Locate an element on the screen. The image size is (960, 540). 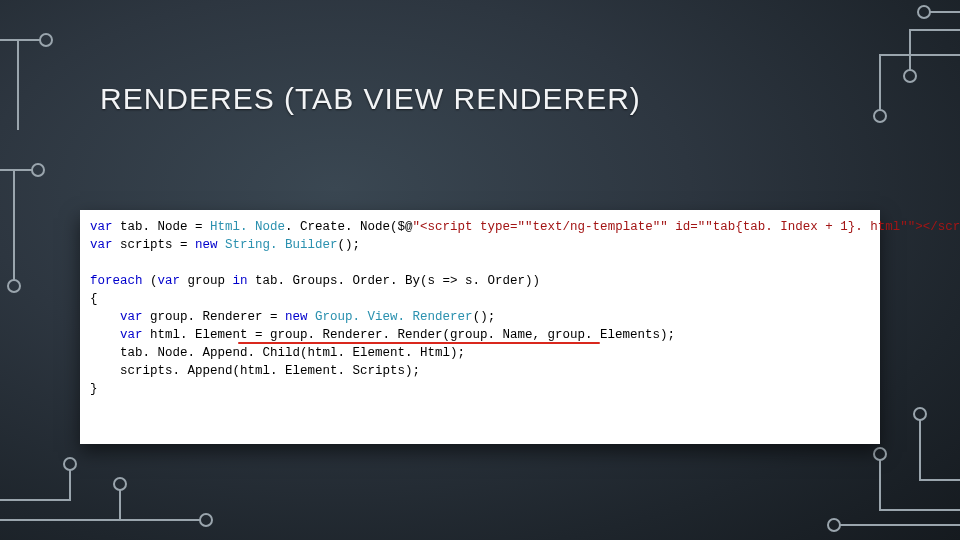
code-text: { is located at coordinates (94, 299).